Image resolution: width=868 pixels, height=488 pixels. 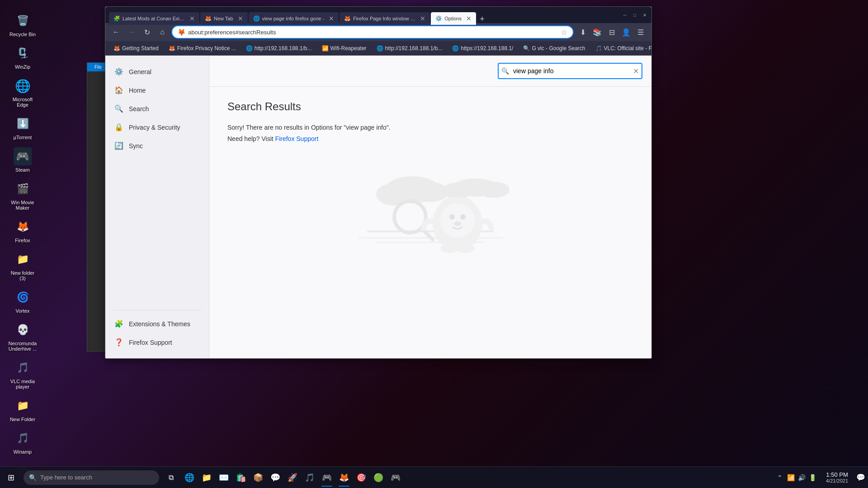 What do you see at coordinates (378, 48) in the screenshot?
I see `bookmarks-bar: 🦊 Getting Started 🦊 Firefox Privacy Noti…` at bounding box center [378, 48].